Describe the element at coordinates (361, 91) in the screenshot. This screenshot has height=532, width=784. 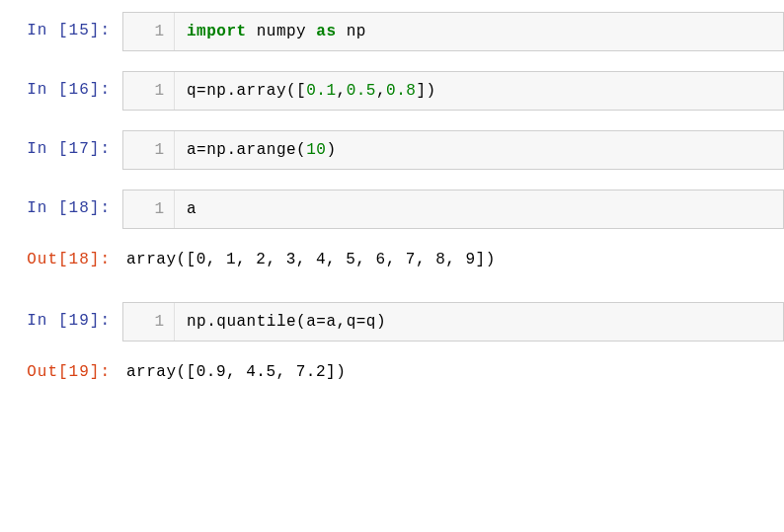
I see `code-token: 0.5` at that location.